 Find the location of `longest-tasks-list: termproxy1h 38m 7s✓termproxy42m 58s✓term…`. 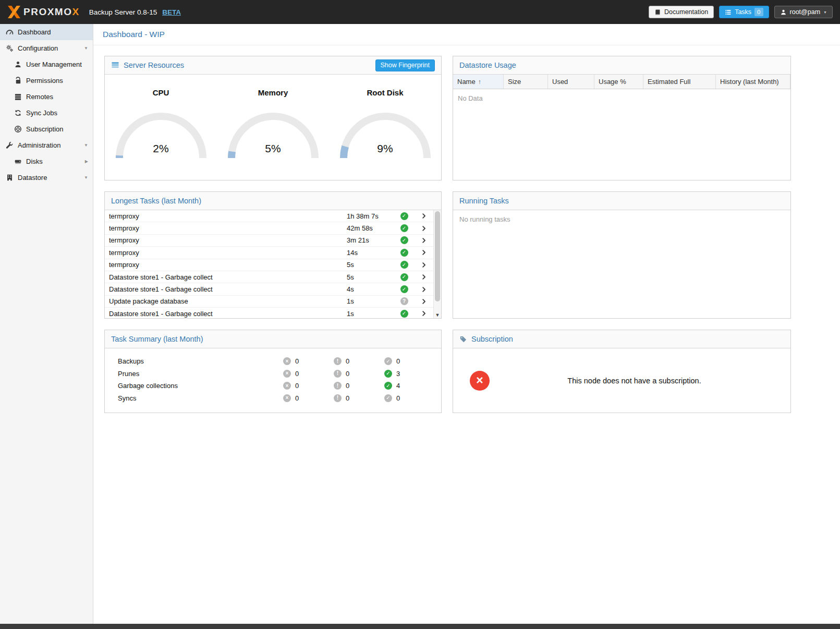

longest-tasks-list: termproxy1h 38m 7s✓termproxy42m 58s✓term… is located at coordinates (273, 264).